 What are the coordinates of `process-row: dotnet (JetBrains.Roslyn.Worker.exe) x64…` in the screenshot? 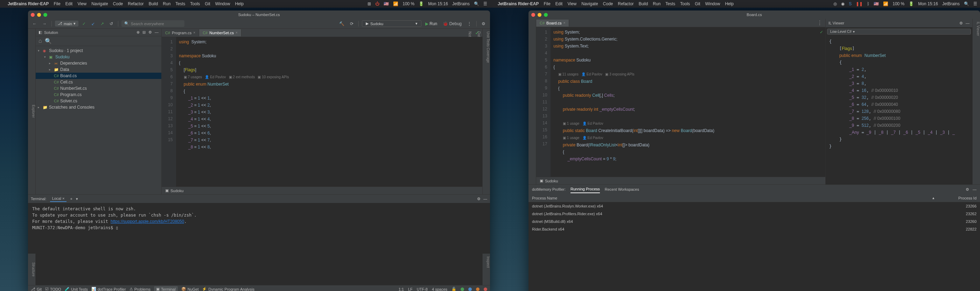 It's located at (754, 206).